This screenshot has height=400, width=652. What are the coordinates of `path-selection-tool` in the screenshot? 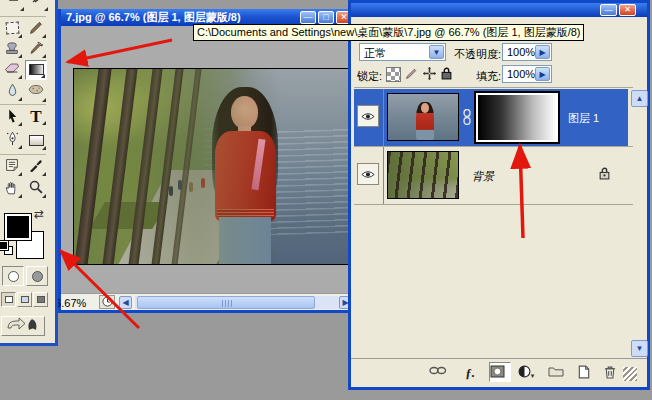 It's located at (12, 118).